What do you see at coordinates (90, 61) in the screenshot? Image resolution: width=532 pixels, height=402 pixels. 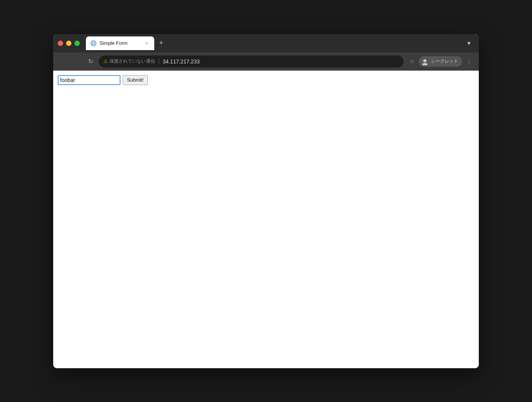 I see `reload-button: ↻` at bounding box center [90, 61].